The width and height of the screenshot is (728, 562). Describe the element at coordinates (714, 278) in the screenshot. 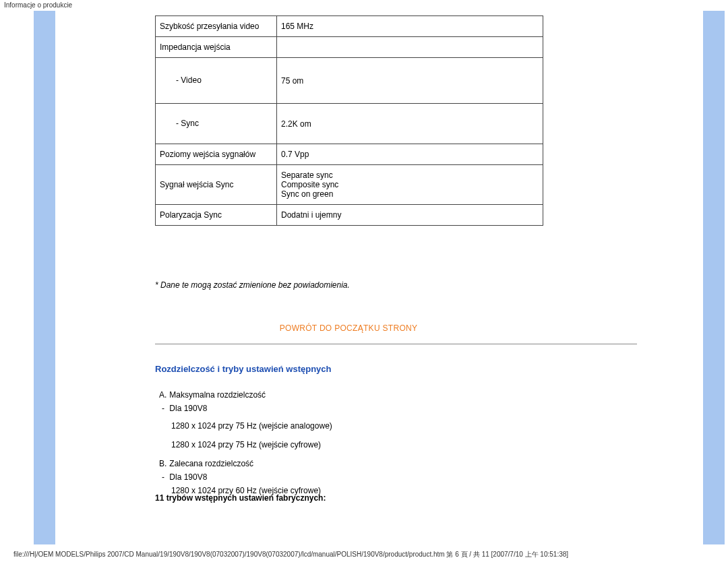

I see `right-margin-band` at that location.